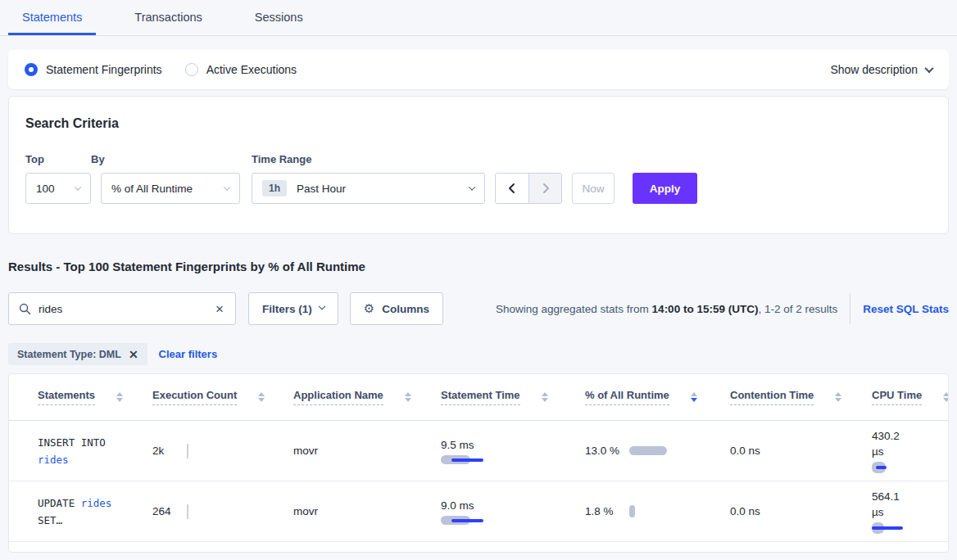 This screenshot has height=560, width=957. Describe the element at coordinates (545, 188) in the screenshot. I see `next-time-button` at that location.